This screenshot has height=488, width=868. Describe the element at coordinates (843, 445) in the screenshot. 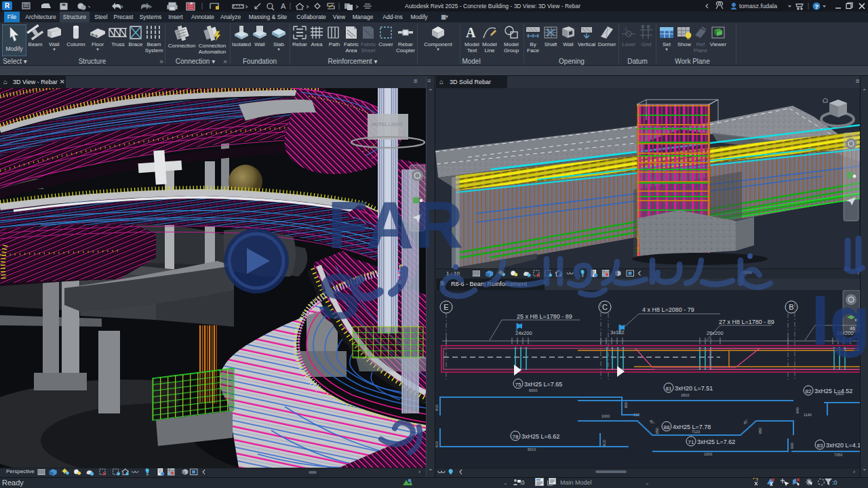

I see `svg-text: 3xH20 L=4.12` at that location.